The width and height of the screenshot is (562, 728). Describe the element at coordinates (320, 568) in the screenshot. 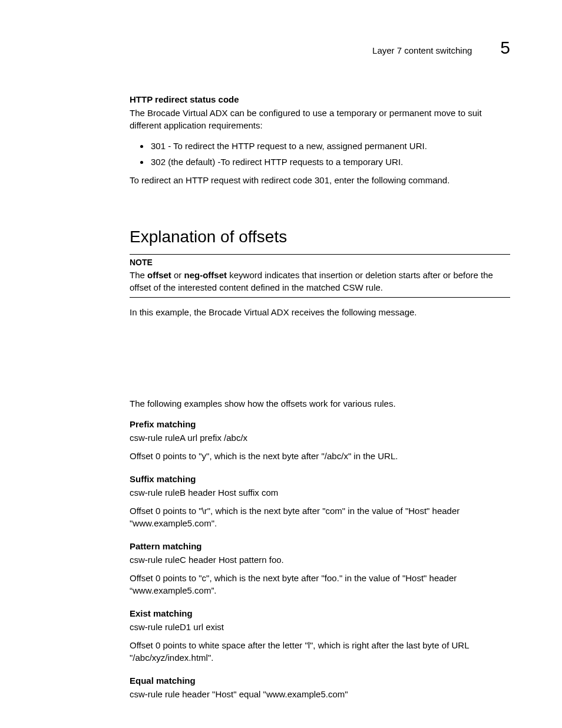

I see `rule-pattern: Pattern matching csw-rule ruleC header H…` at that location.